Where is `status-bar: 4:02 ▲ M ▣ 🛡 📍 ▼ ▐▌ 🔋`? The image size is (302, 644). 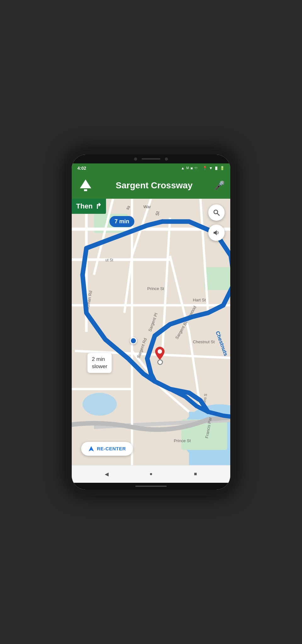
status-bar: 4:02 ▲ M ▣ 🛡 📍 ▼ ▐▌ 🔋 is located at coordinates (151, 168).